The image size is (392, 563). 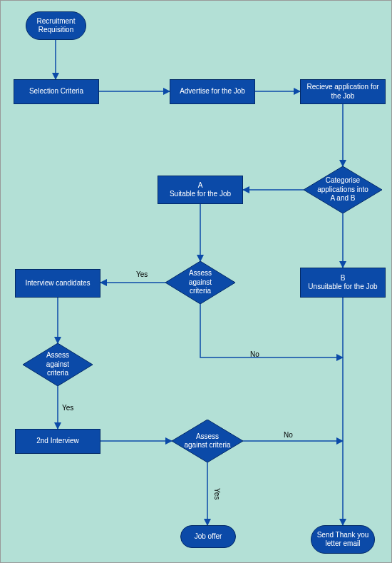 What do you see at coordinates (212, 91) in the screenshot?
I see `node-label: Advertise for the Job` at bounding box center [212, 91].